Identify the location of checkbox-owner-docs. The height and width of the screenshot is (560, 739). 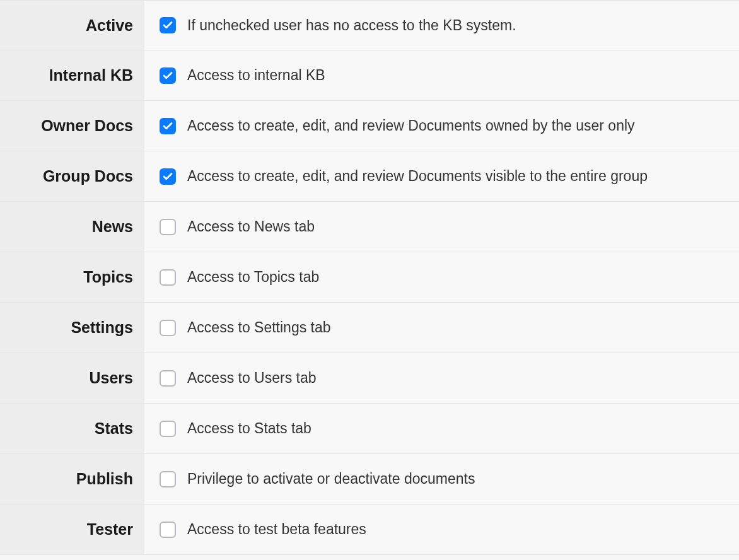
(168, 126).